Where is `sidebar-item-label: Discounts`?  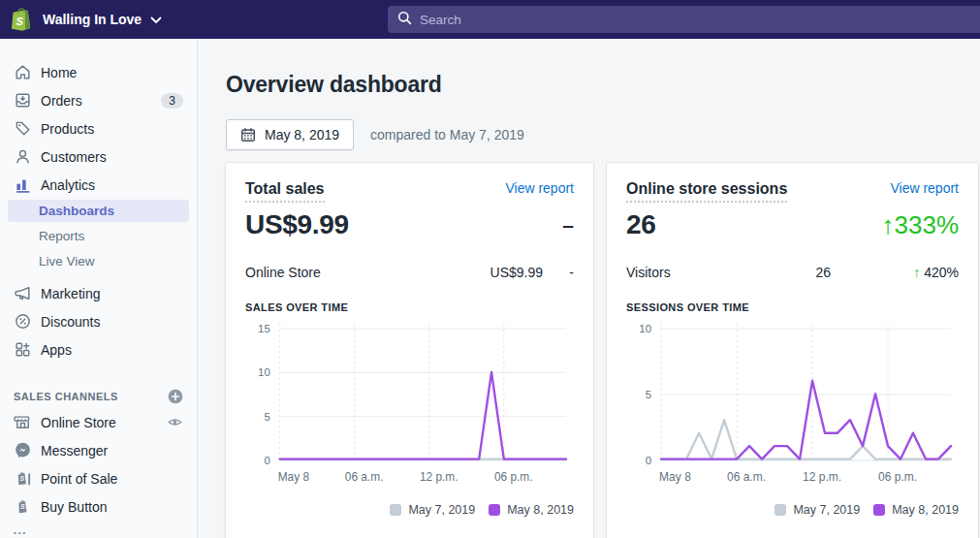 sidebar-item-label: Discounts is located at coordinates (112, 322).